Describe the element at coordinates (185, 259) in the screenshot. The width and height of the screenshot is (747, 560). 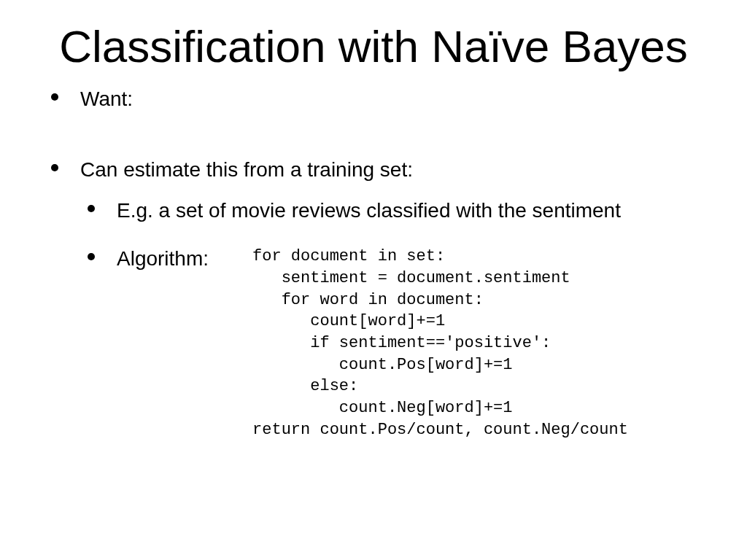
I see `algorithm-label: Algorithm:` at that location.